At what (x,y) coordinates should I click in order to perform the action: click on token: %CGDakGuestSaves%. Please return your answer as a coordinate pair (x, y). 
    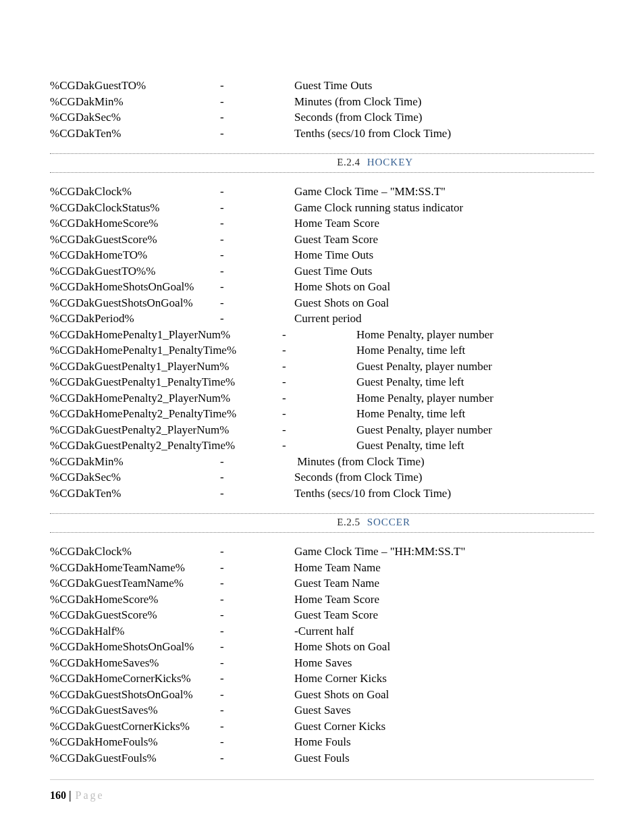
    Looking at the image, I should click on (135, 710).